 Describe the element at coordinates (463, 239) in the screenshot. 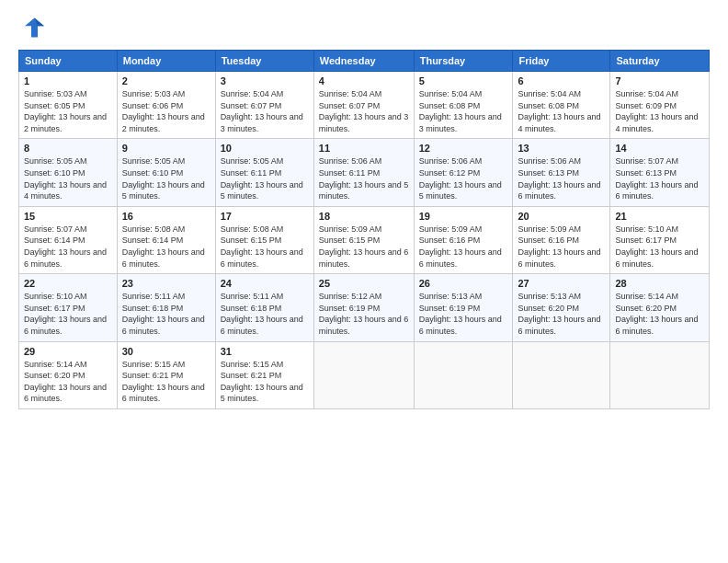

I see `calendar-cell: 19 Sunrise: 5:09 AM Sunset: 6:16 PM Dayl…` at that location.